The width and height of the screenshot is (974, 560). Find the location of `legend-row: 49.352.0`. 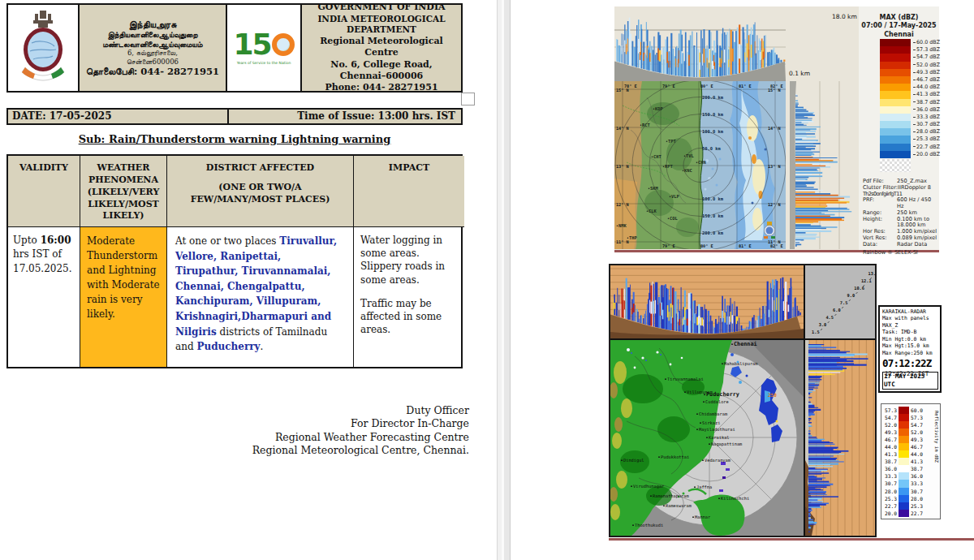

legend-row: 49.352.0 is located at coordinates (907, 432).